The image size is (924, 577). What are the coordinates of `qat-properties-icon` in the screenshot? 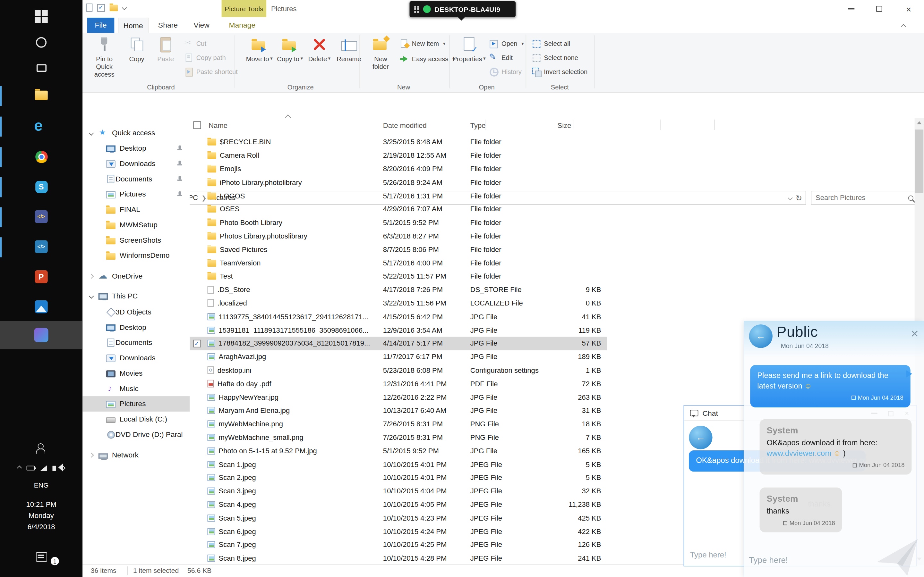 It's located at (101, 8).